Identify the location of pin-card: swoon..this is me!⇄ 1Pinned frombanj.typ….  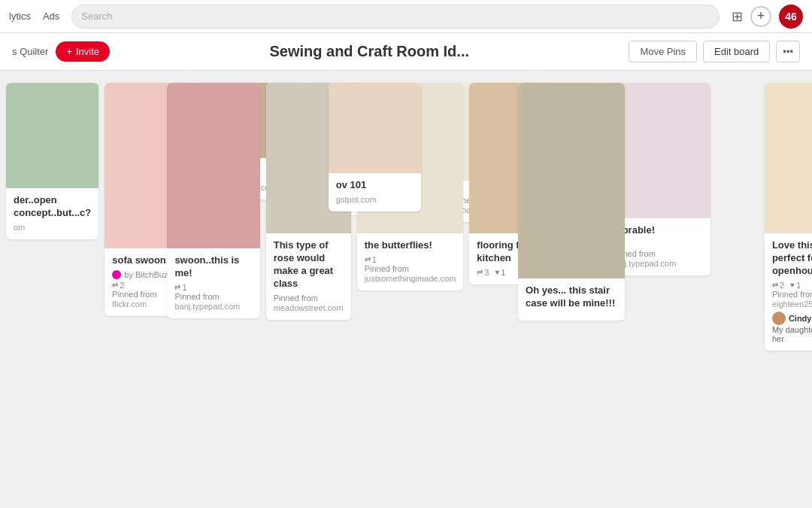
(214, 200).